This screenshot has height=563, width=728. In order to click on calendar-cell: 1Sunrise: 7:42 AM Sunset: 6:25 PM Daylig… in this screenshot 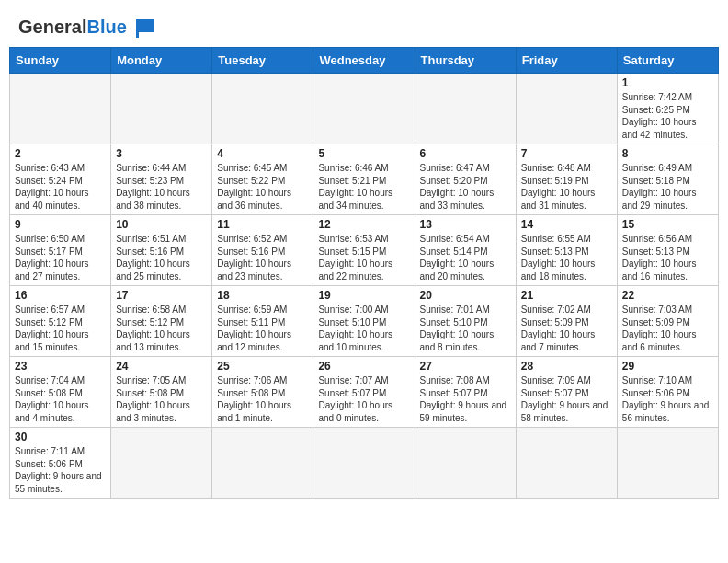, I will do `click(667, 109)`.